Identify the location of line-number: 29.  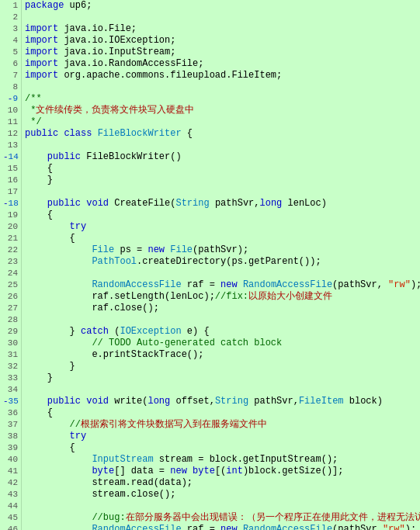
(11, 332).